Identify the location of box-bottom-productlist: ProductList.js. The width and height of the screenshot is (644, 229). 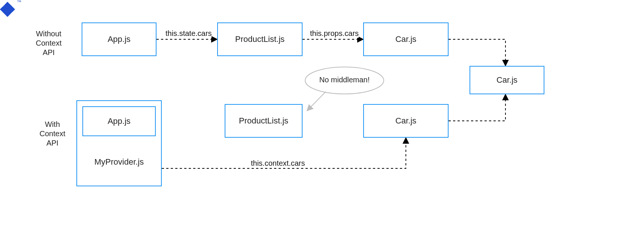
(264, 121).